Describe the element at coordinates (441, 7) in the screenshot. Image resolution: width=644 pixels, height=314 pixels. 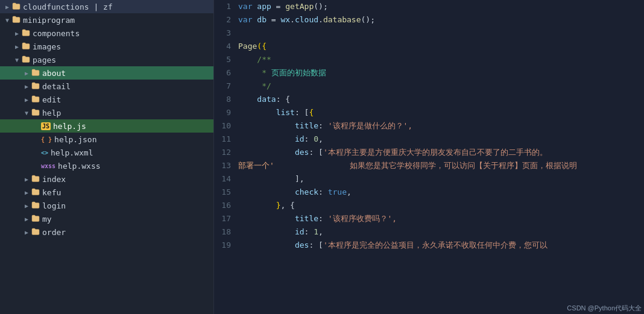
I see `line-code: var app = getApp();` at that location.